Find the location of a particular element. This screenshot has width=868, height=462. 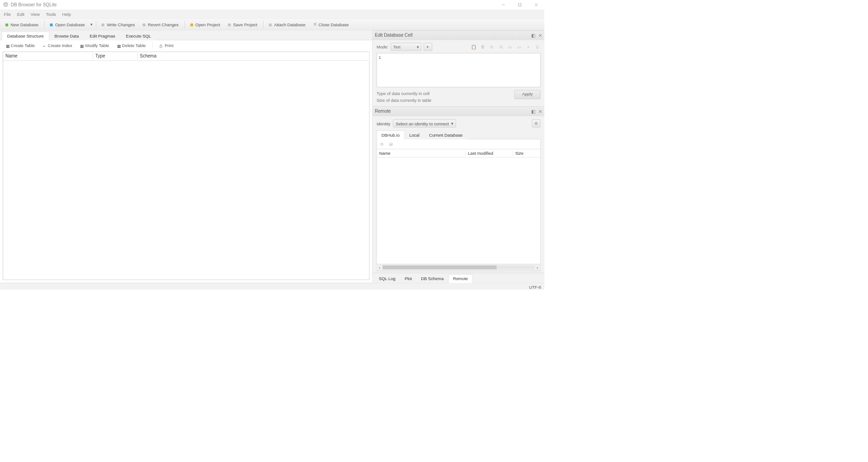

column-name: Name is located at coordinates (48, 56).